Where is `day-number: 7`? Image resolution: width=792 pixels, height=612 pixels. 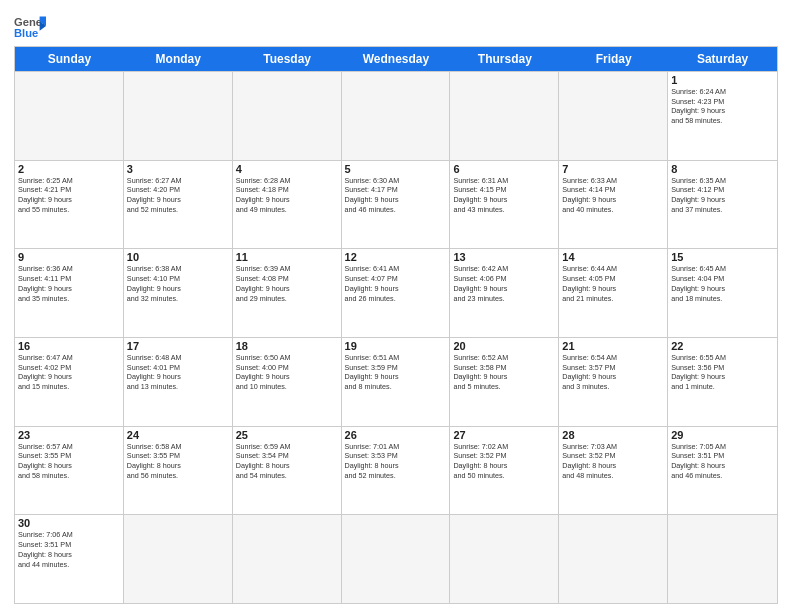
day-number: 7 is located at coordinates (613, 169).